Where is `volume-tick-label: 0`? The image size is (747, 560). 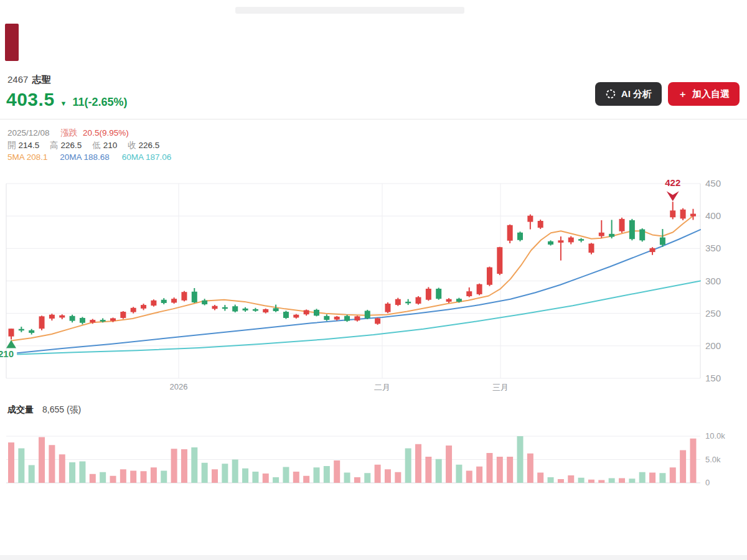
volume-tick-label: 0 is located at coordinates (707, 483).